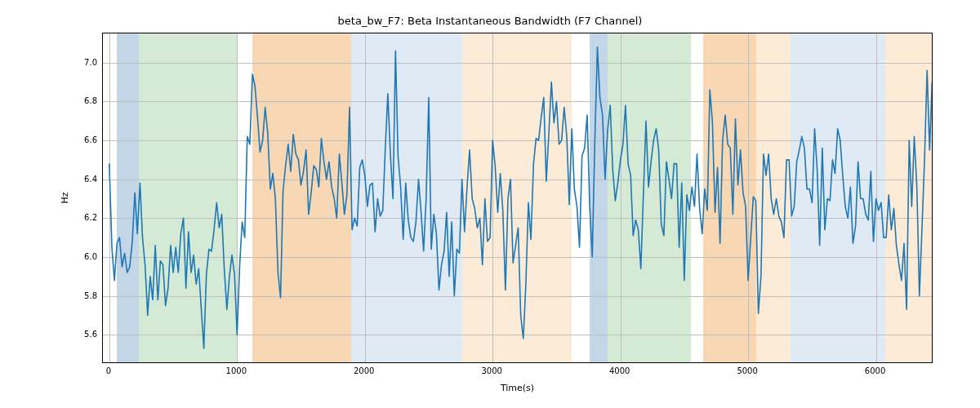 The height and width of the screenshot is (408, 980). Describe the element at coordinates (86, 140) in the screenshot. I see `y-tick-label: 6.6` at that location.